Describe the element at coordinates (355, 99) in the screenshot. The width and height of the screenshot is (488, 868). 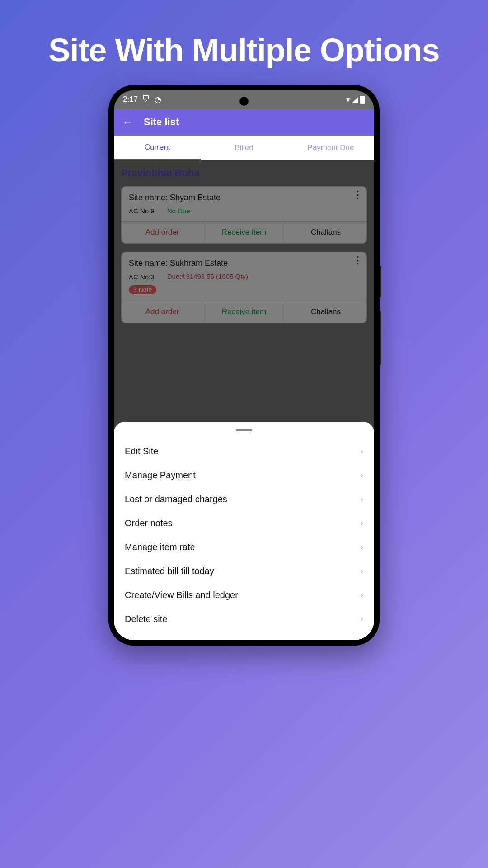
I see `signal-icon: ◢` at that location.